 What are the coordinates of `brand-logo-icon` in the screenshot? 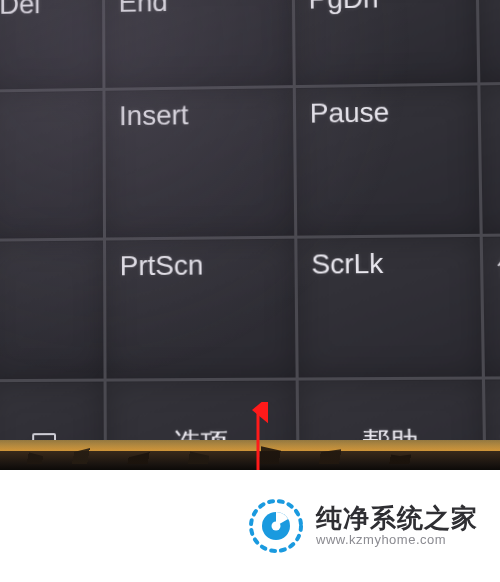 It's located at (276, 526).